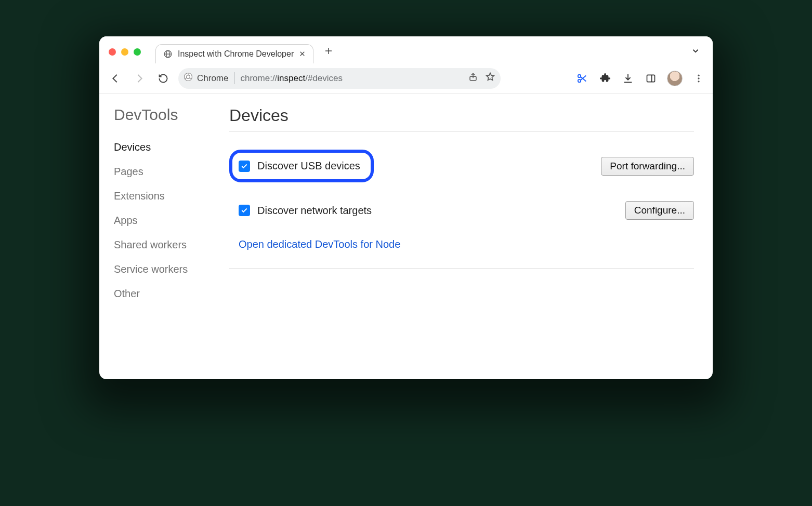  What do you see at coordinates (406, 50) in the screenshot?
I see `tabstrip: Inspect with Chrome Developer` at bounding box center [406, 50].